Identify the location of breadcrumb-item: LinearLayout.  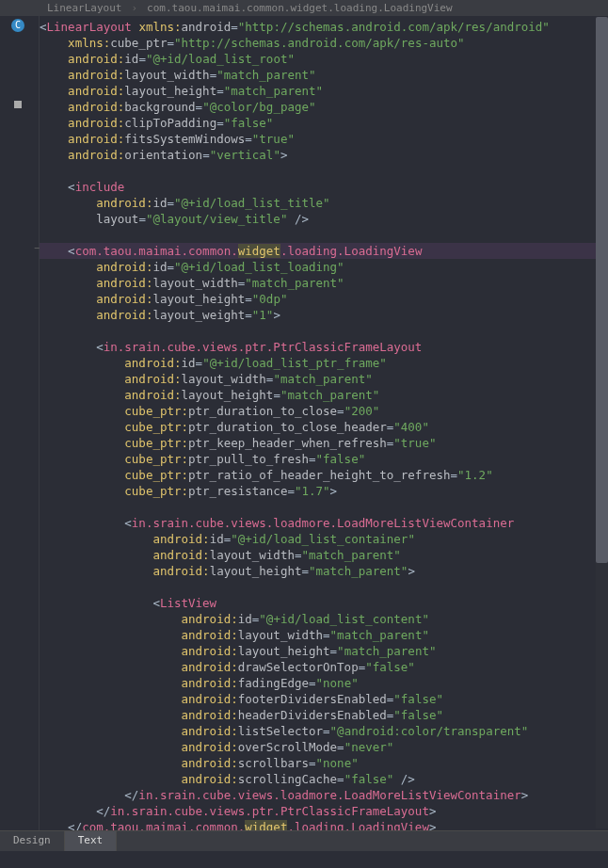
(85, 8).